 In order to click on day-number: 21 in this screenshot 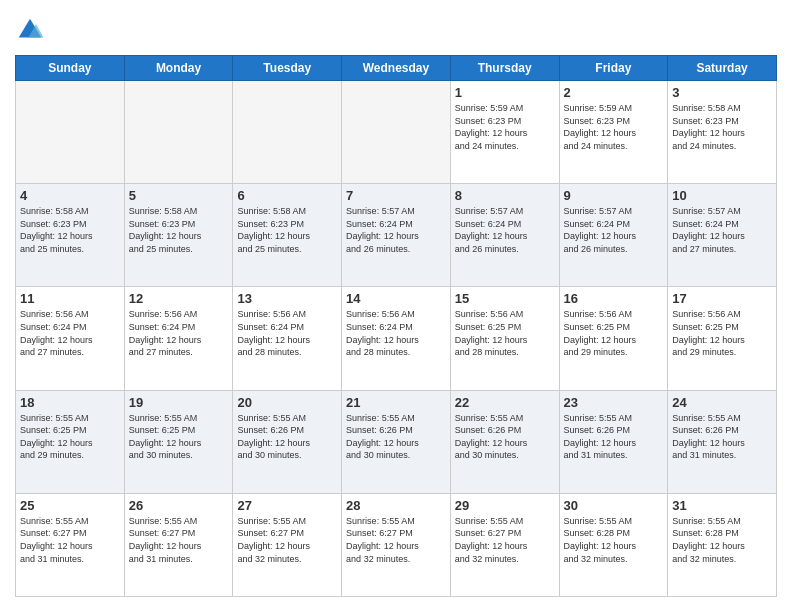, I will do `click(396, 402)`.